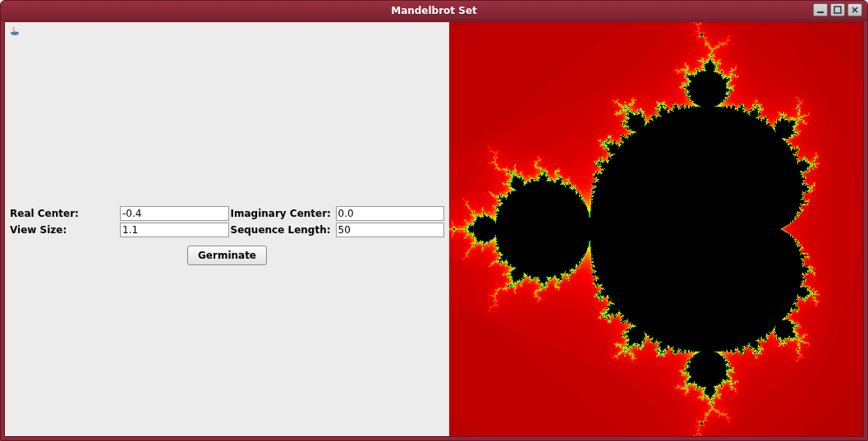 The image size is (868, 441). I want to click on real-center-label: Real Center:, so click(64, 214).